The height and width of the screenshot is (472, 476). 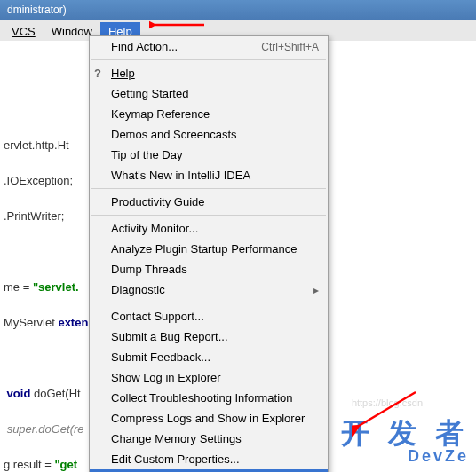 What do you see at coordinates (209, 176) in the screenshot?
I see `menu-whats-new: What's New in IntelliJ IDEA` at bounding box center [209, 176].